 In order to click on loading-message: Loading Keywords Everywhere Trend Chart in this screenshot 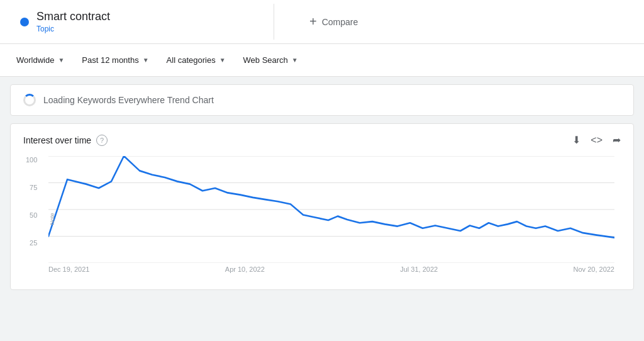, I will do `click(128, 100)`.